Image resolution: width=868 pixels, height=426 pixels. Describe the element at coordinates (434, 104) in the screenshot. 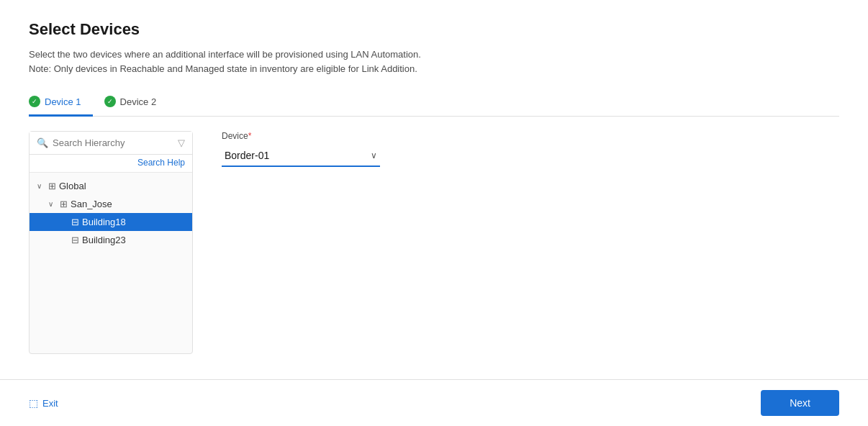

I see `tabs-container: ✓ Device 1 ✓ Device 2` at that location.